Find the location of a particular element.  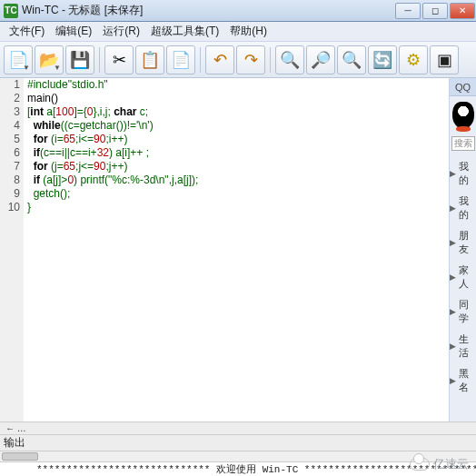

qq-header: QQ is located at coordinates (463, 87).